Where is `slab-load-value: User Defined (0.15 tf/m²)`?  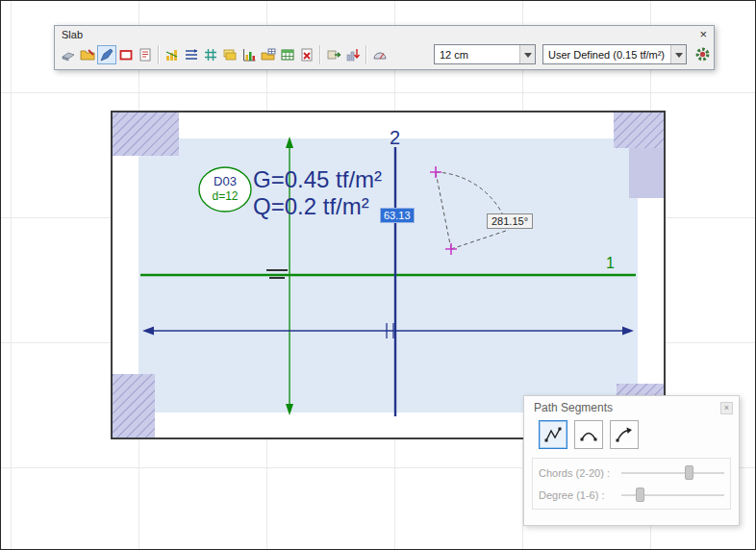
slab-load-value: User Defined (0.15 tf/m²) is located at coordinates (607, 55).